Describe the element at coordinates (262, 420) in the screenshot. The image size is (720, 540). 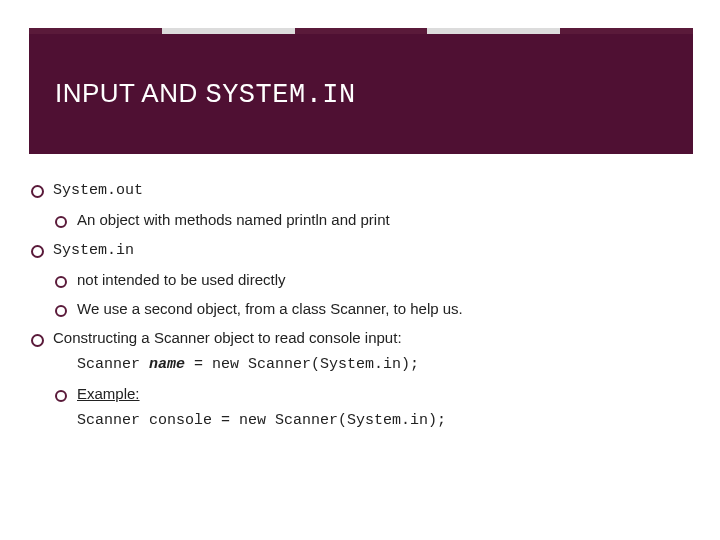
I see `code-text: Scanner console = new Scanner(System.in)…` at that location.